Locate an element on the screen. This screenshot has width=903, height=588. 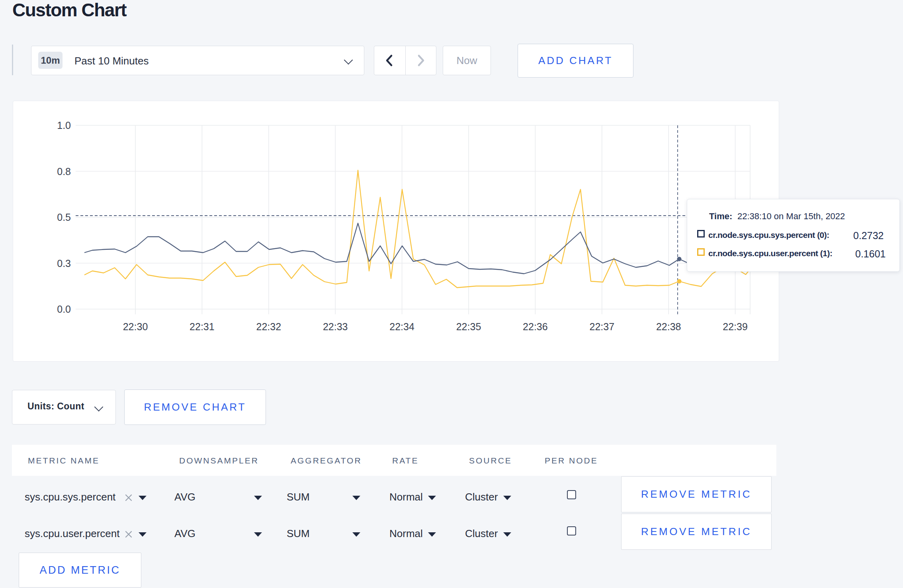
svg-text: 22:32 is located at coordinates (269, 327).